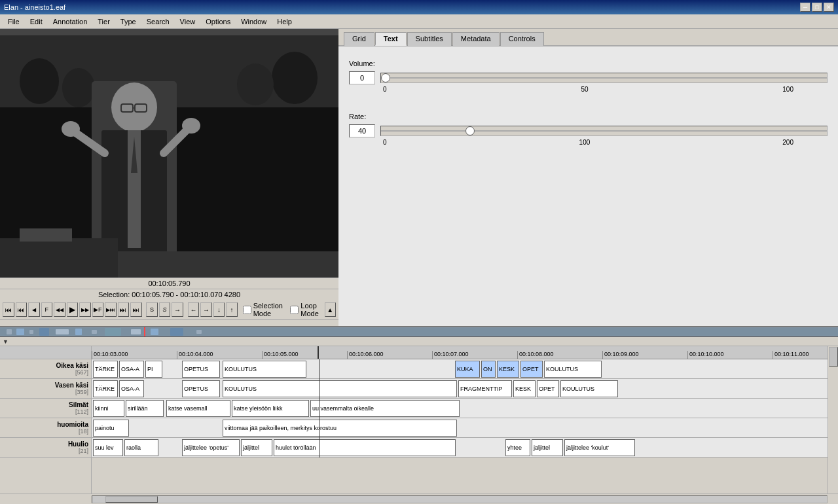 The image size is (838, 504). What do you see at coordinates (105, 369) in the screenshot?
I see `anno-oikea-1: TÄRKE` at bounding box center [105, 369].